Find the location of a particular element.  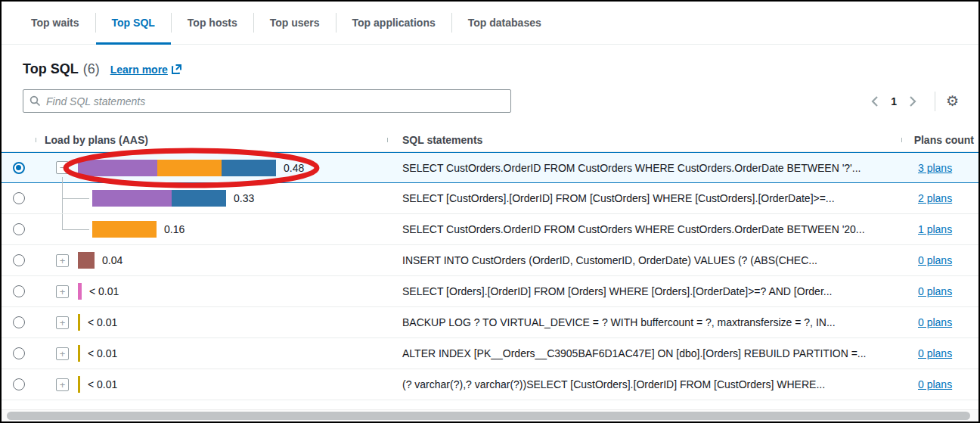

collapse-row-button: − is located at coordinates (62, 168).